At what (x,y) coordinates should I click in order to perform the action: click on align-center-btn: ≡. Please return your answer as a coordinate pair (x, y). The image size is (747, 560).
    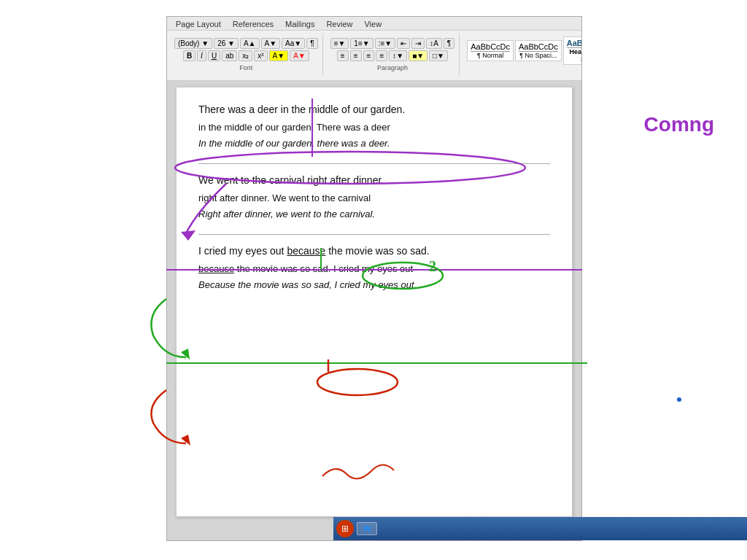
    Looking at the image, I should click on (356, 55).